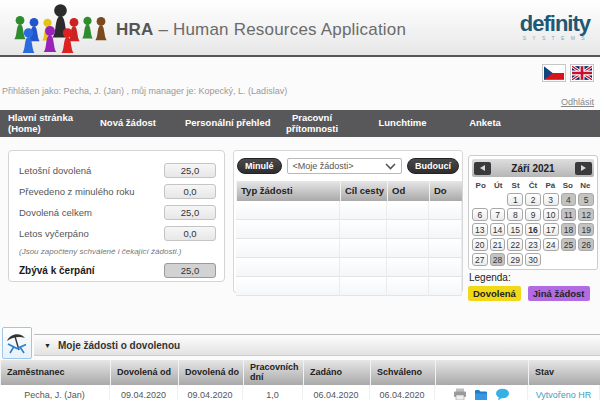 The image size is (600, 400). What do you see at coordinates (515, 244) in the screenshot?
I see `calendar-day: 22` at bounding box center [515, 244].